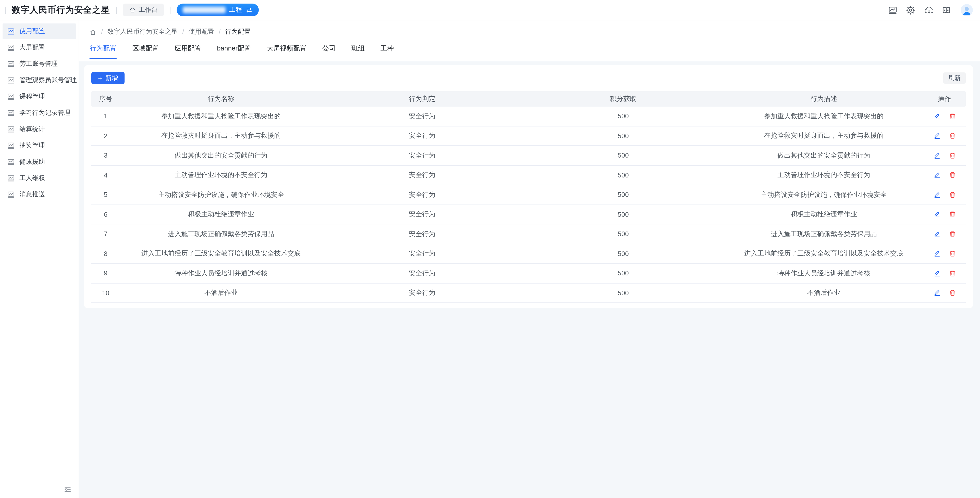 This screenshot has height=498, width=980. What do you see at coordinates (40, 146) in the screenshot?
I see `sidebar-item: 抽奖管理` at bounding box center [40, 146].